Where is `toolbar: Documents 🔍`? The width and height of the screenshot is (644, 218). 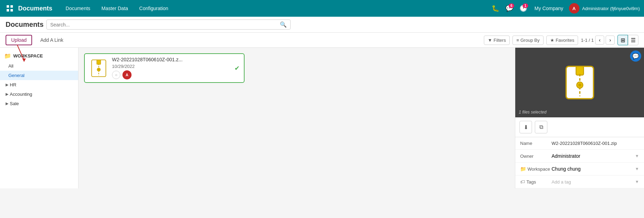
toolbar: Documents 🔍 is located at coordinates (322, 25).